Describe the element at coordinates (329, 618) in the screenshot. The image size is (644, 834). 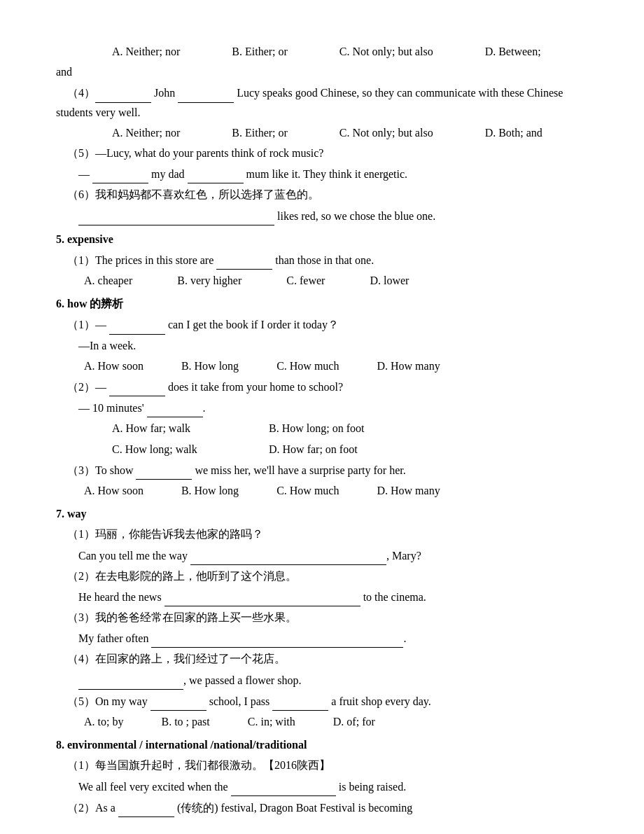
I see `s7-q3-cn: （3）我的爸爸经常在回家的路上买一些水果。` at that location.